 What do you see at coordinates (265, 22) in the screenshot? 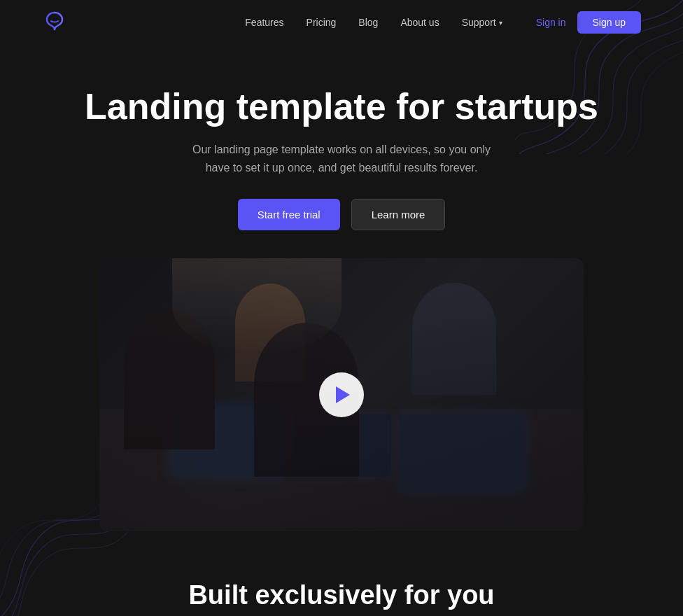
I see `nav-item-features: Features` at bounding box center [265, 22].